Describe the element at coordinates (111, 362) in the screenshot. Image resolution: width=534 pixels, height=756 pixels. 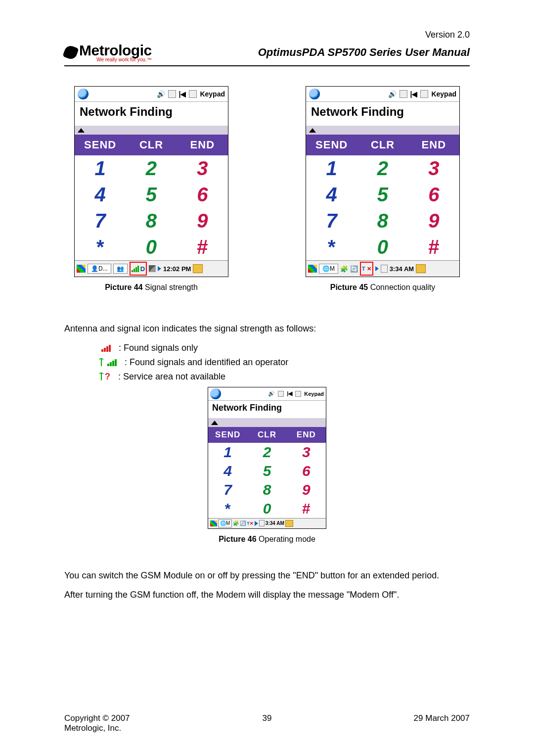
I see `signal-bars-green-icon` at that location.